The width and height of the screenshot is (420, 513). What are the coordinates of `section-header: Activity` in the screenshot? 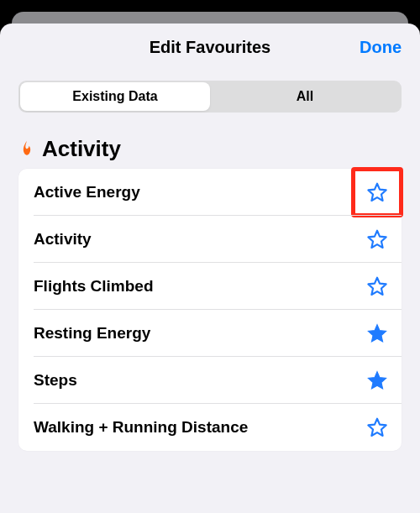 It's located at (210, 143).